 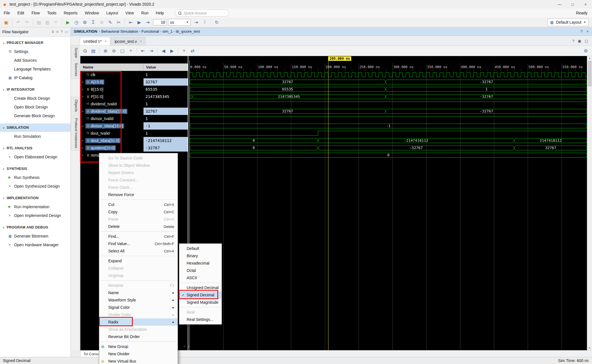 What do you see at coordinates (35, 227) in the screenshot?
I see `flownav-section-program-and-debug: ∨PROGRAM AND DEBUG` at bounding box center [35, 227].